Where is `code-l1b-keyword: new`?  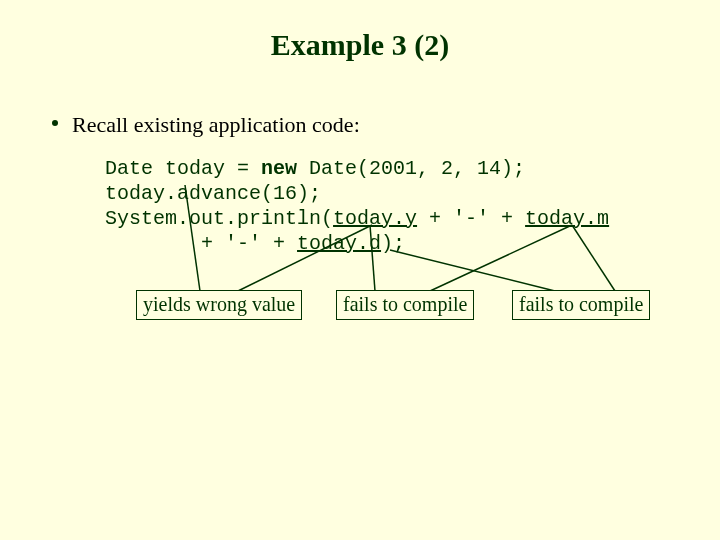 code-l1b-keyword: new is located at coordinates (279, 168).